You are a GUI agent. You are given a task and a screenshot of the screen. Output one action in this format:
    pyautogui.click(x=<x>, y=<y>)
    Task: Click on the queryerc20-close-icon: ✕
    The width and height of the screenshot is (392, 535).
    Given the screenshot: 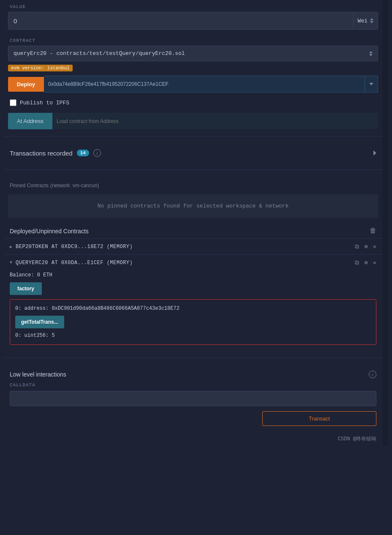 What is the action you would take?
    pyautogui.click(x=375, y=263)
    